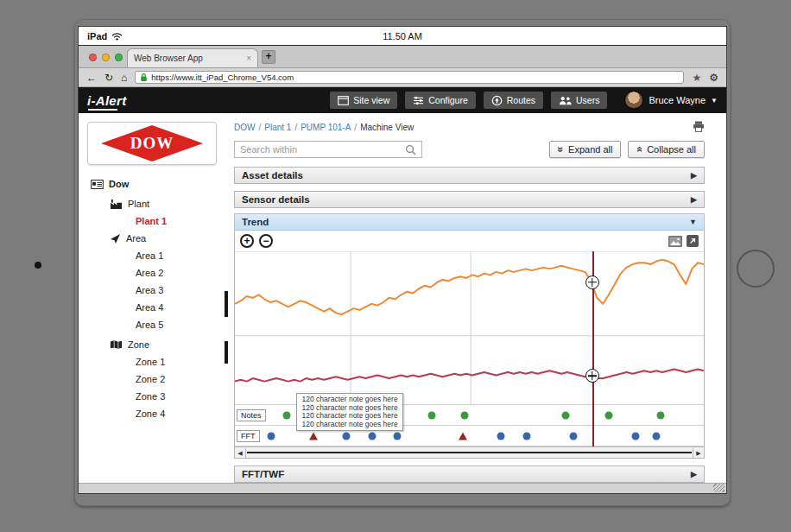 The height and width of the screenshot is (532, 791). Describe the element at coordinates (160, 325) in the screenshot. I see `sidebar-item-area-5: Area 5` at that location.